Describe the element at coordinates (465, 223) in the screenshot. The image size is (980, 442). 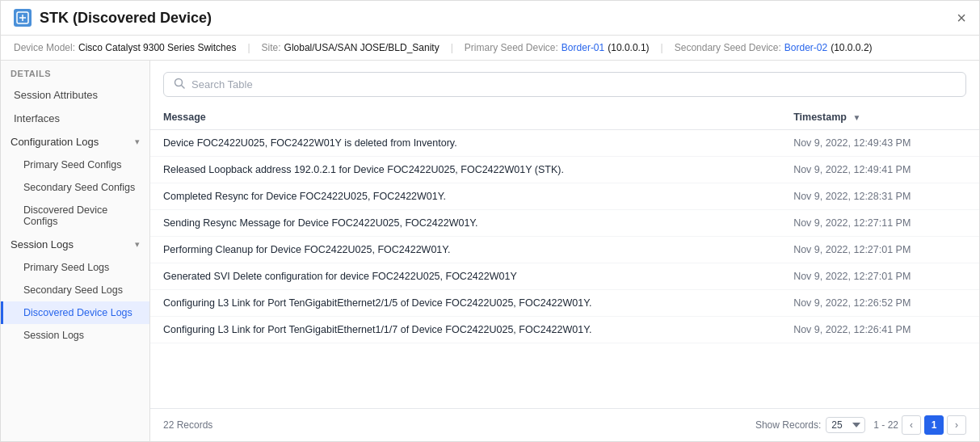
I see `message-cell: Sending Resync Message for Device FOC242…` at that location.